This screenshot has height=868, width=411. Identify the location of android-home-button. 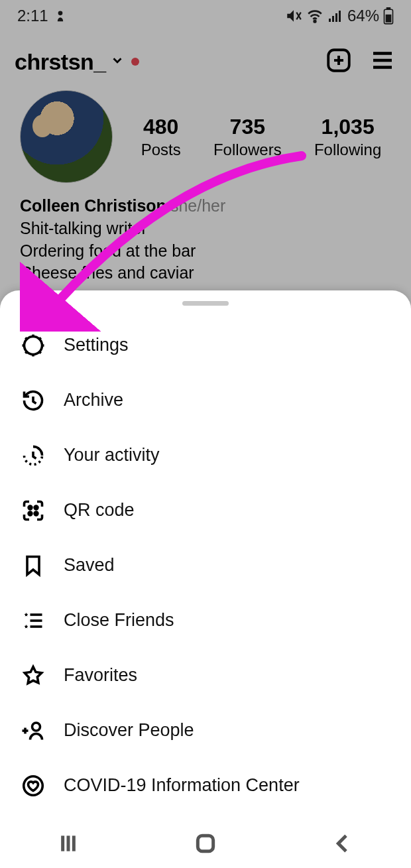
(206, 845).